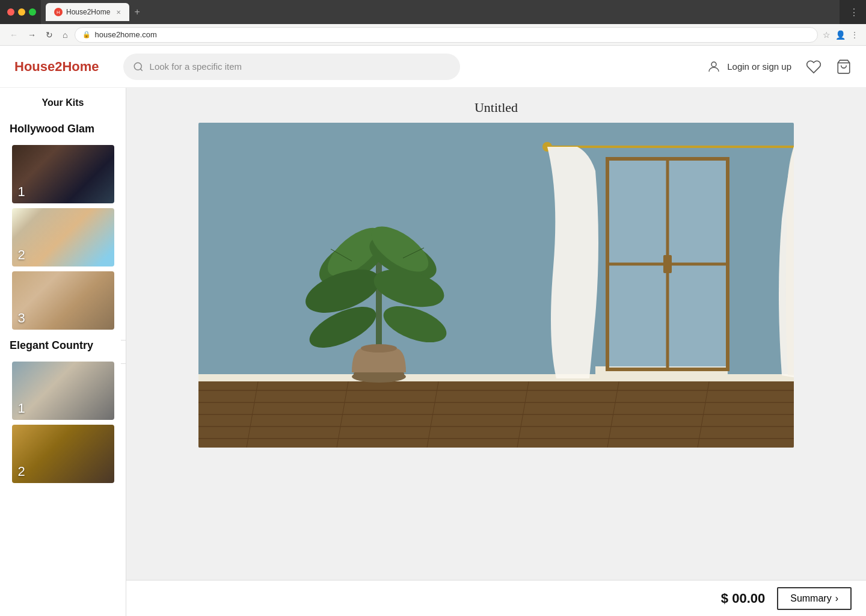 The width and height of the screenshot is (866, 616). What do you see at coordinates (63, 103) in the screenshot?
I see `sidebar-title: Your Kits` at bounding box center [63, 103].